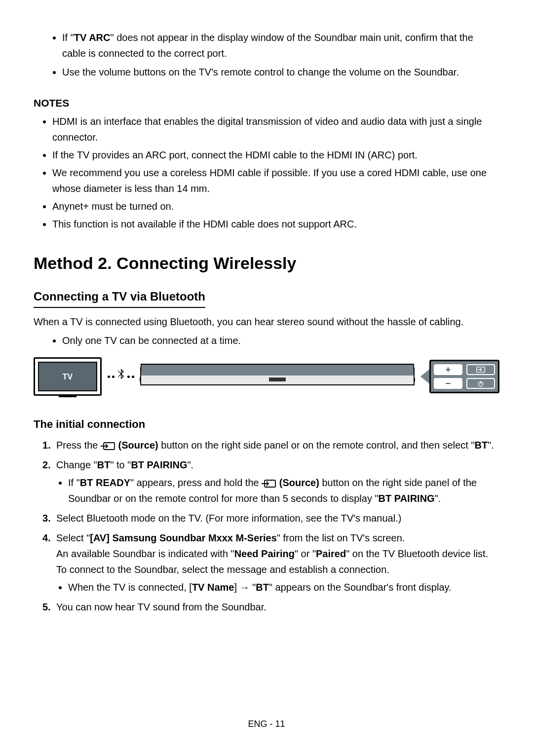  Describe the element at coordinates (448, 370) in the screenshot. I see `volume-up-button` at that location.